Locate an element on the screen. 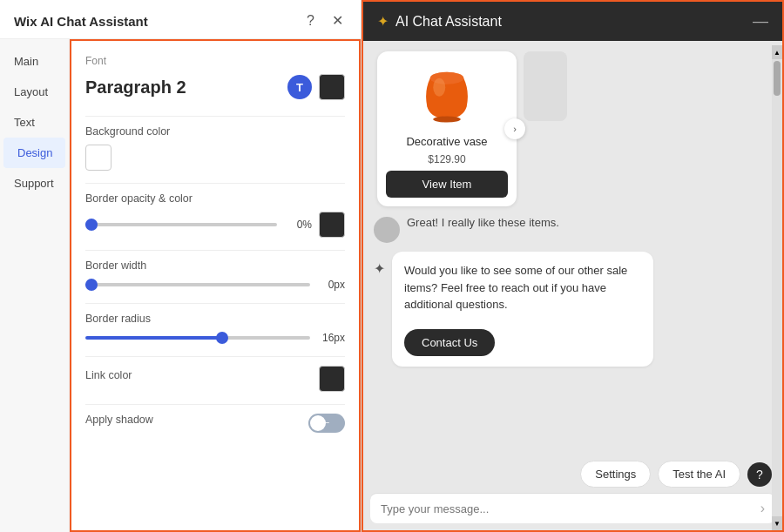 Image resolution: width=784 pixels, height=532 pixels. tab-design: Design is located at coordinates (35, 153).